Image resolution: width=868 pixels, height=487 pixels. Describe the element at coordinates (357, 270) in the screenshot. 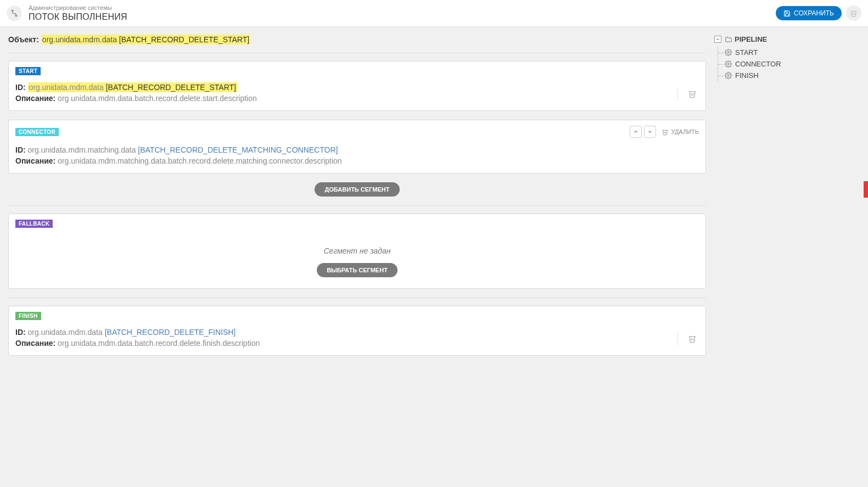

I see `choose-segment-button: ВЫБРАТЬ СЕГМЕНТ` at that location.